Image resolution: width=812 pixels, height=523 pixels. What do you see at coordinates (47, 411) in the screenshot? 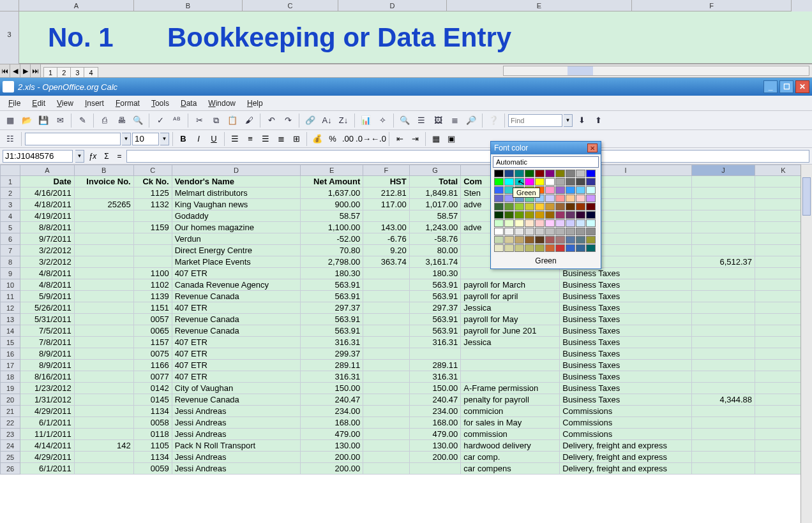
I see `cell: 4/29/2011` at bounding box center [47, 411].